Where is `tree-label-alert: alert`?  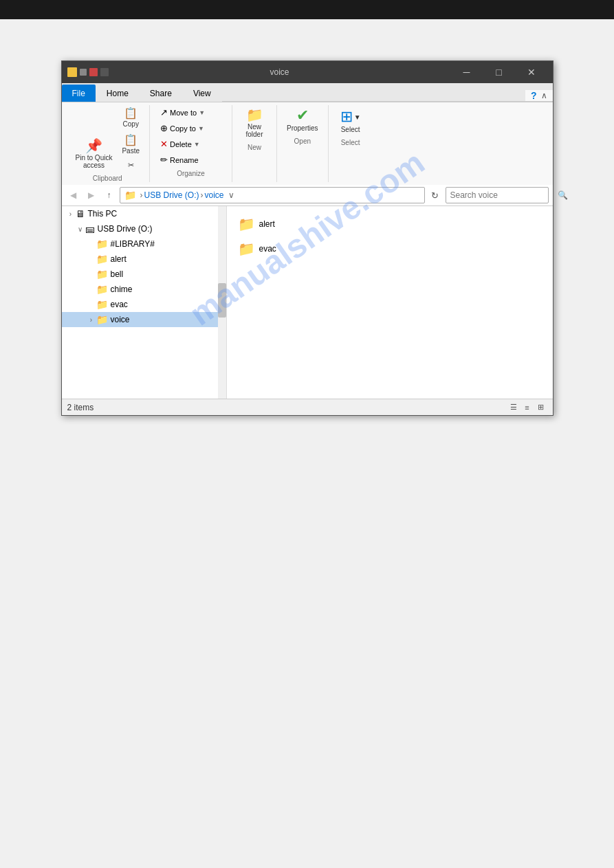
tree-label-alert: alert is located at coordinates (118, 259).